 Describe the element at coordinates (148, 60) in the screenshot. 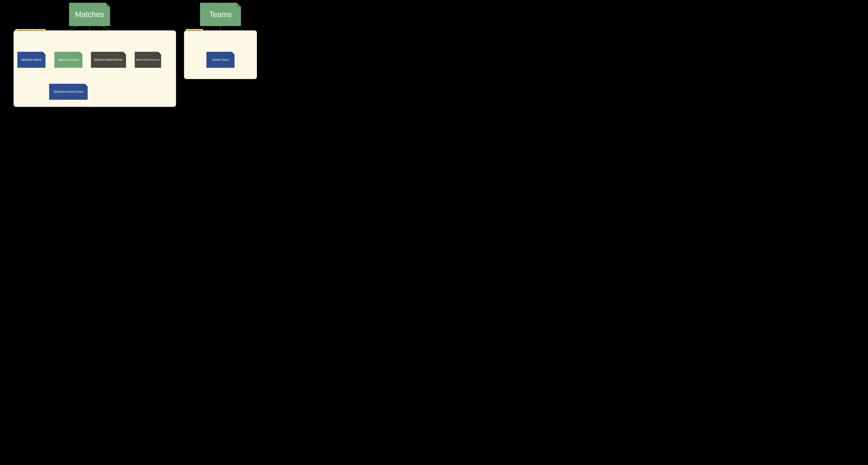

I see `node-matches-supervisor: Matches.MatchSupervisor` at that location.